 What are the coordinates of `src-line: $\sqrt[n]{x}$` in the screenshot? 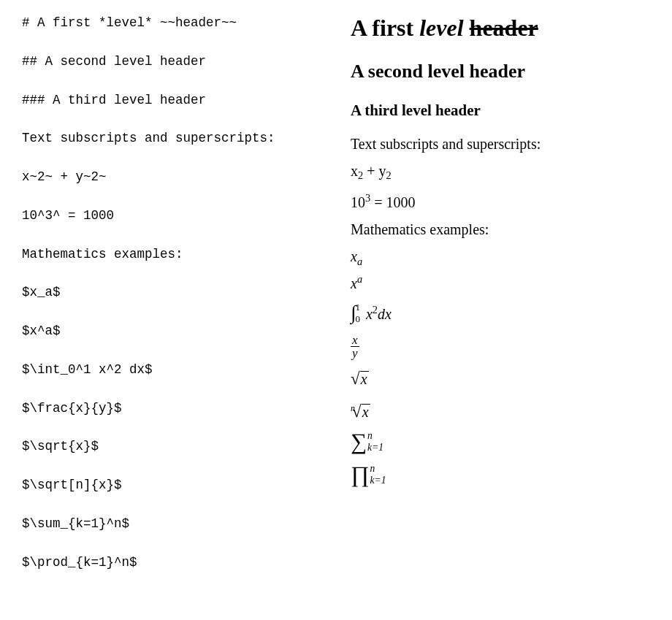 It's located at (172, 485).